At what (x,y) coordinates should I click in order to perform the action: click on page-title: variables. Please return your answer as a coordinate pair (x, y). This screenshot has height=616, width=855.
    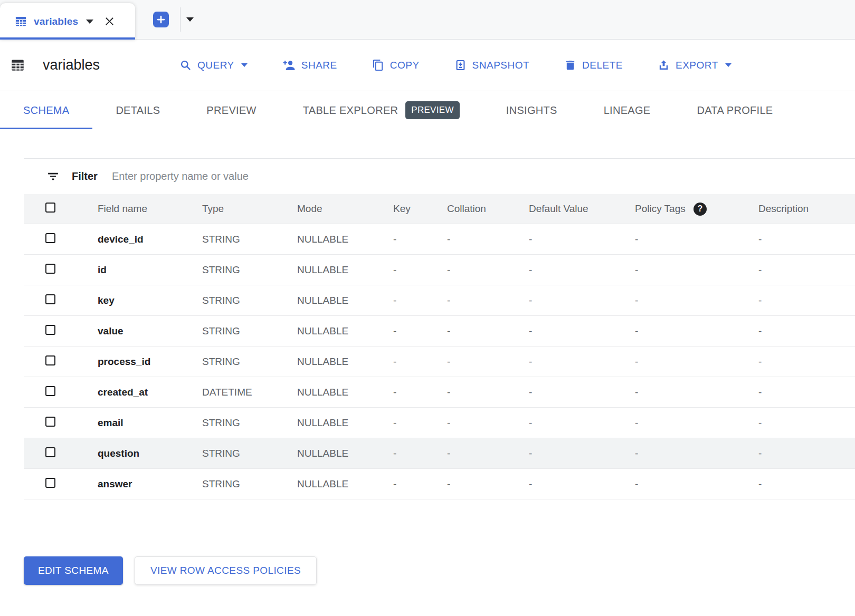
    Looking at the image, I should click on (71, 65).